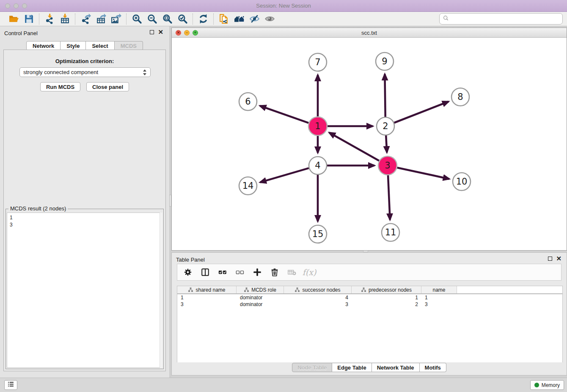 This screenshot has width=567, height=392. I want to click on svg-text: 7, so click(317, 62).